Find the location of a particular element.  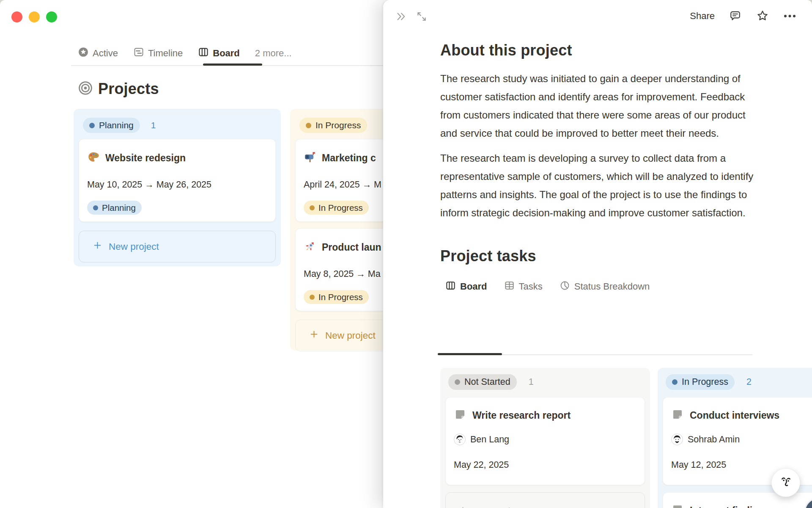

card-title: Write research report is located at coordinates (521, 416).